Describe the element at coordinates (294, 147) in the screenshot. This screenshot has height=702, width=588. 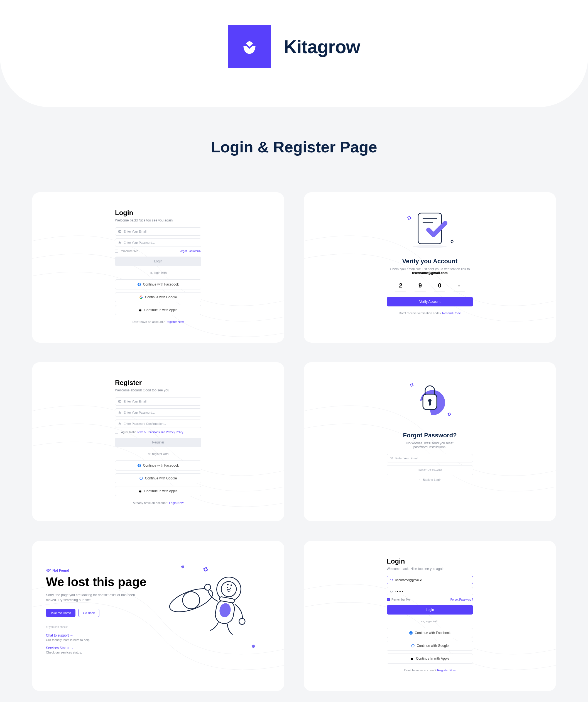
I see `section-title: Login & Register Page` at that location.